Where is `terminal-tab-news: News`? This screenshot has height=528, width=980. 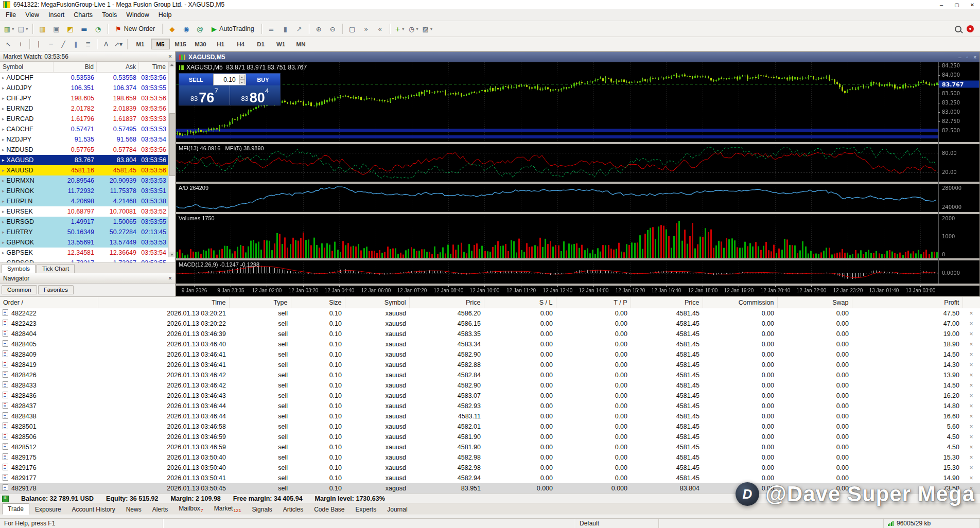
terminal-tab-news: News is located at coordinates (134, 509).